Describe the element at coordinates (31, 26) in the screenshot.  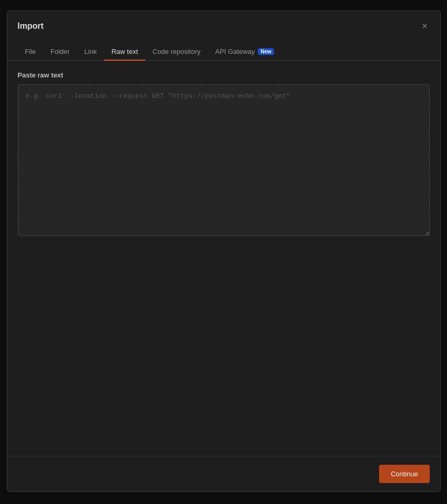
I see `modal-title: Import` at that location.